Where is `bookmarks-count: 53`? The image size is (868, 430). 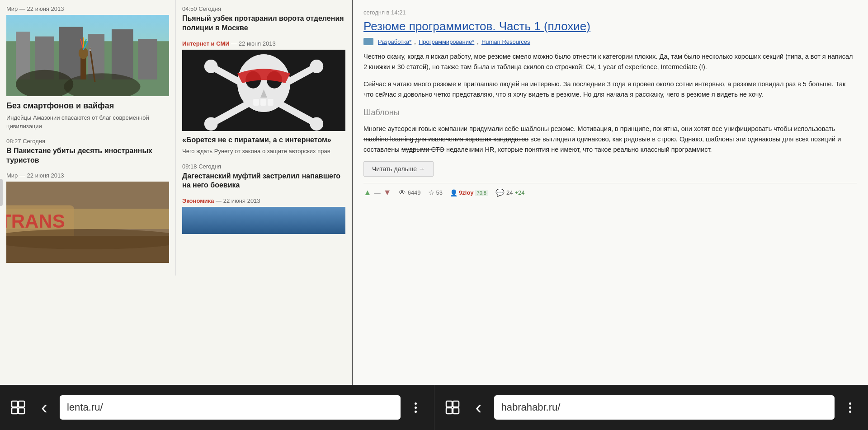 bookmarks-count: 53 is located at coordinates (439, 192).